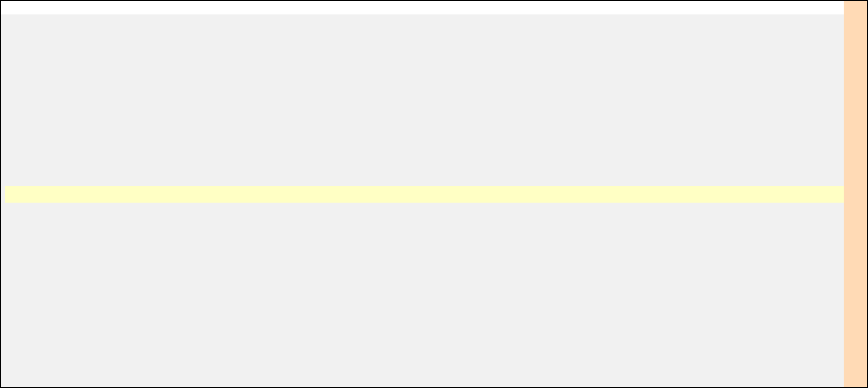  I want to click on lcp-polarization-strip, so click(7, 289).